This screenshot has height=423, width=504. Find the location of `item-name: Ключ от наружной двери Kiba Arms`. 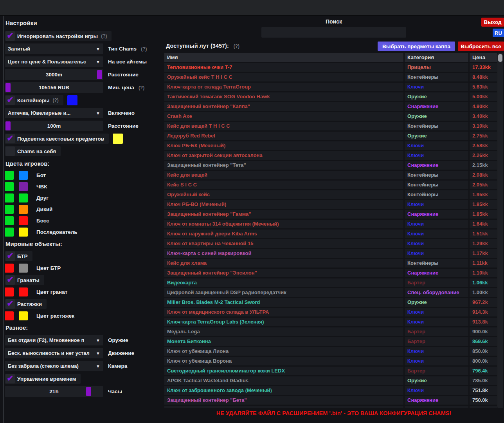

item-name: Ключ от наружной двери Kiba Arms is located at coordinates (284, 234).